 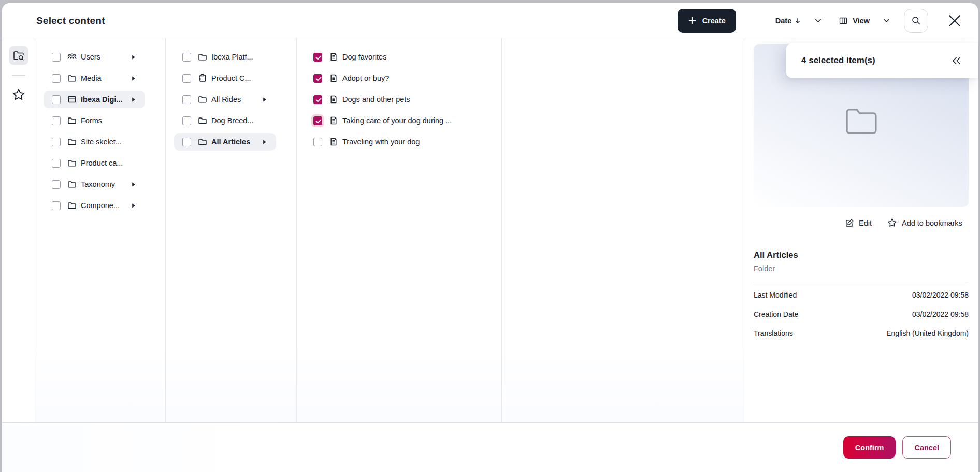 I want to click on item-label: All Rides, so click(x=226, y=99).